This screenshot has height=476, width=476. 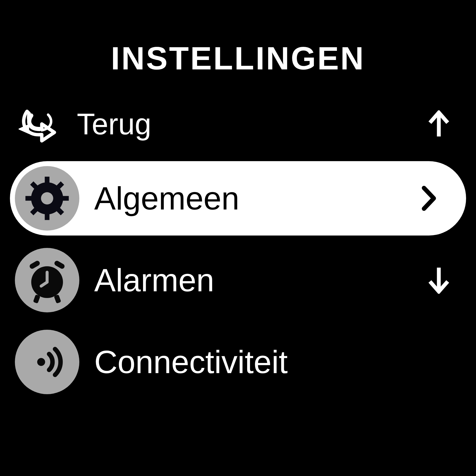 I want to click on gear-icon, so click(x=47, y=198).